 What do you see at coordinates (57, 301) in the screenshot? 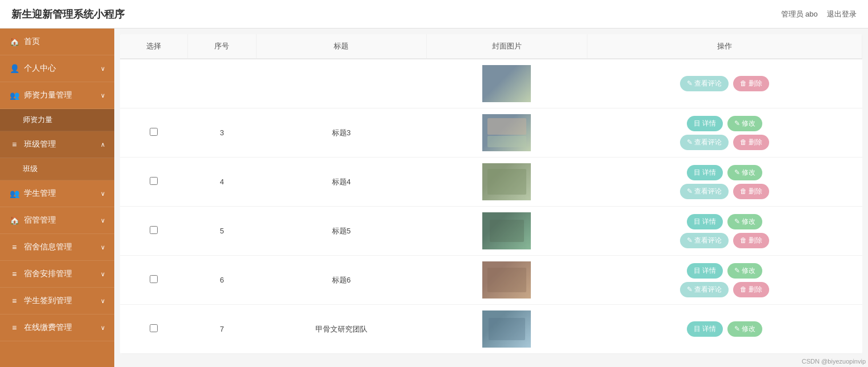
I see `sidebar-item-sign: ≡ 学生签到管理 ∨` at bounding box center [57, 301].